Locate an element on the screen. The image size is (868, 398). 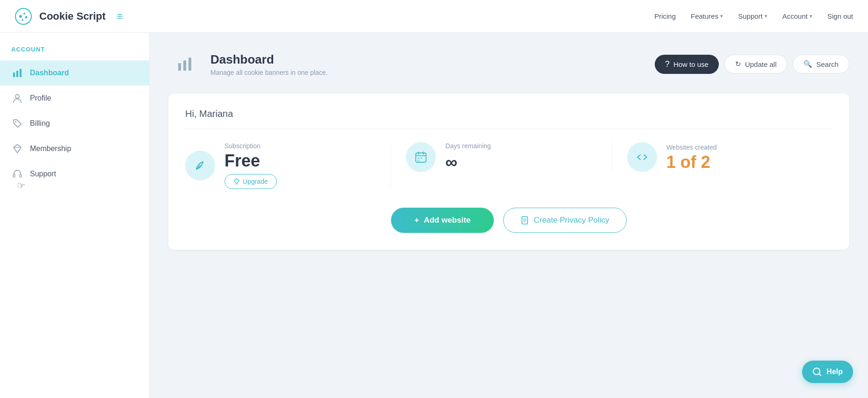
websites-created-info: Websites created 1 of 2 is located at coordinates (692, 157).